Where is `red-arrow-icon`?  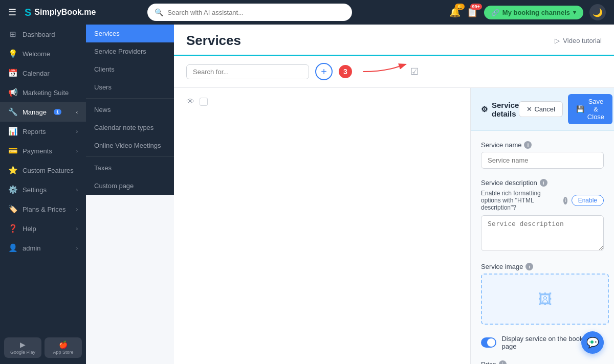
red-arrow-icon is located at coordinates (384, 72).